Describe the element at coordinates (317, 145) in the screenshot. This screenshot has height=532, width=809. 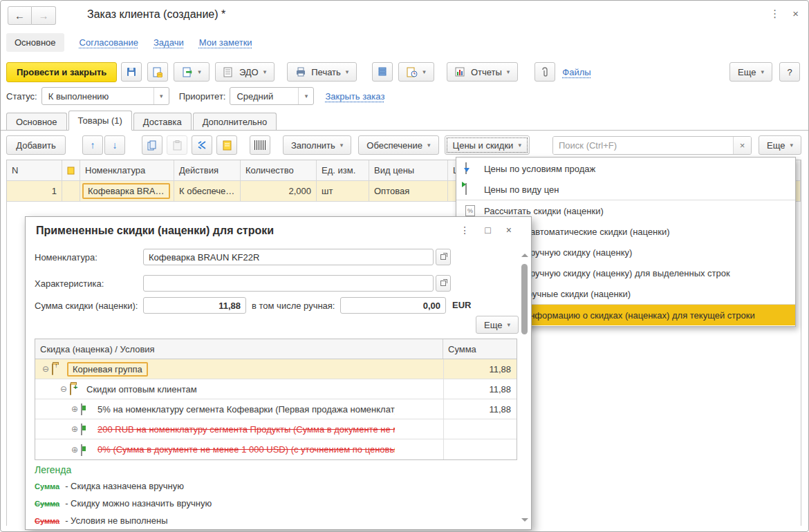
I see `fill-button: Заполнить ▾` at that location.